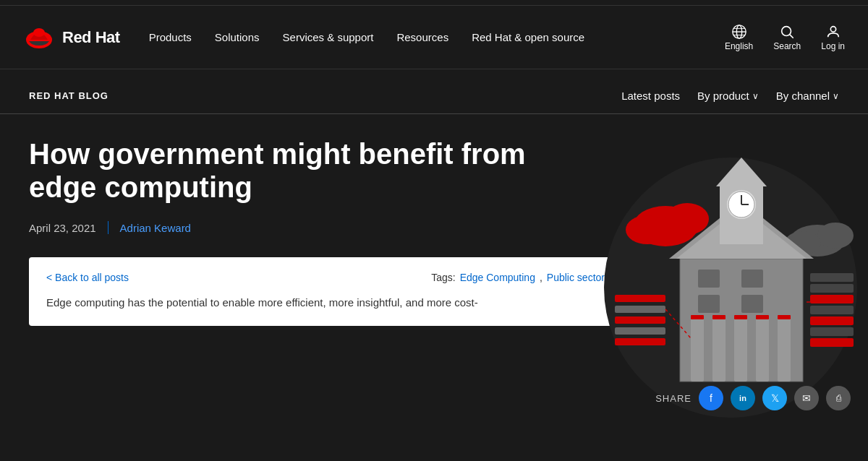 The height and width of the screenshot is (461, 868). What do you see at coordinates (326, 228) in the screenshot?
I see `article-meta: April 23, 2021 Adrian Keward` at bounding box center [326, 228].